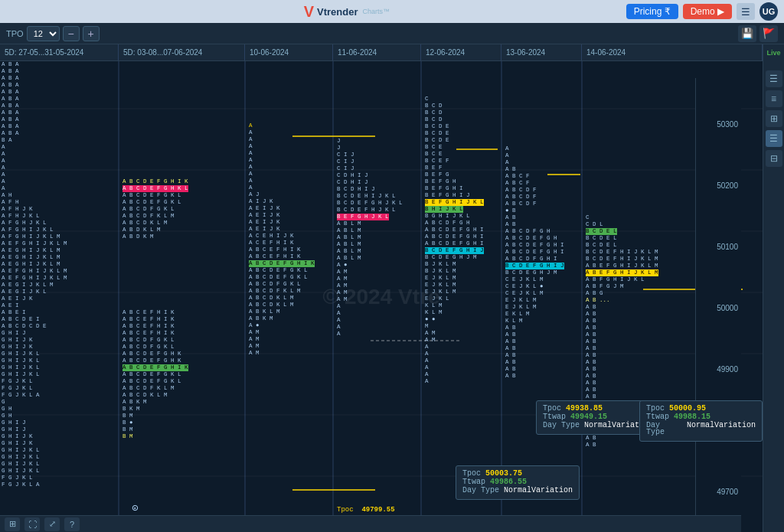 The height and width of the screenshot is (532, 784). What do you see at coordinates (584, 409) in the screenshot?
I see `tpoc-val-3: 49938.85` at bounding box center [584, 409].